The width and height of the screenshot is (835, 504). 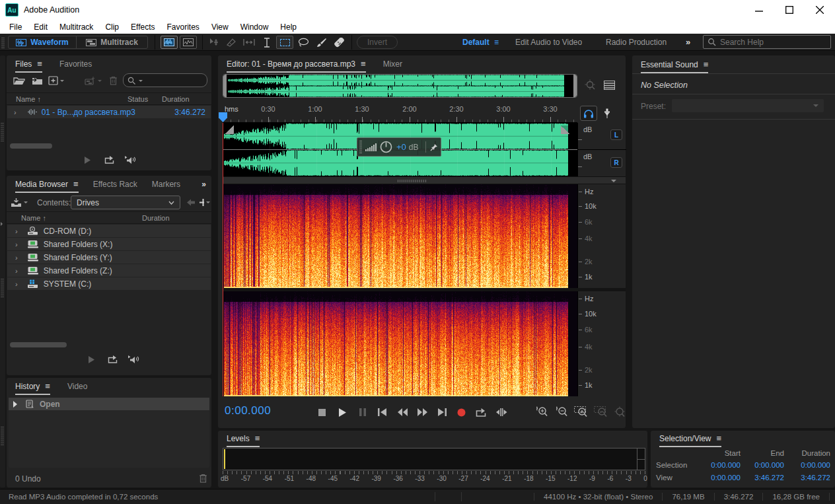 What do you see at coordinates (548, 42) in the screenshot?
I see `workspace-edit-audio-to-video: Edit Audio to Video` at bounding box center [548, 42].